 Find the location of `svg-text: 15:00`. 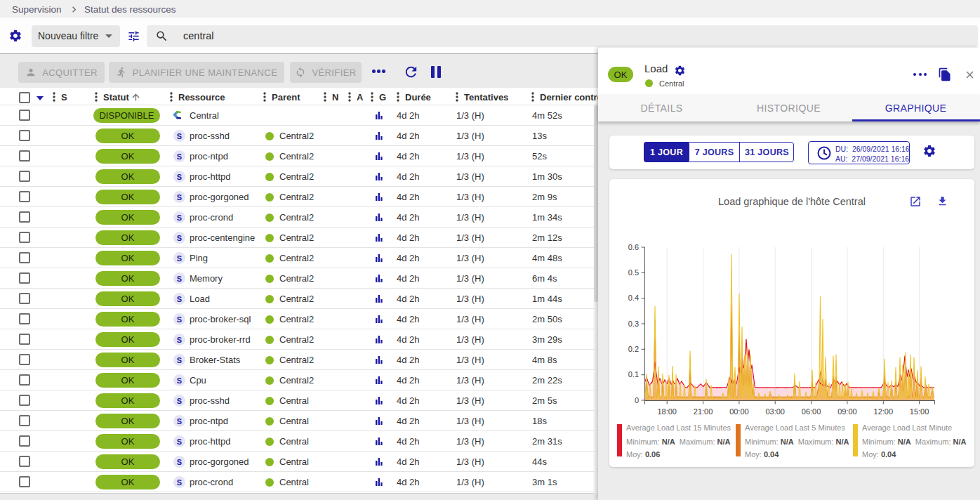

svg-text: 15:00 is located at coordinates (920, 412).